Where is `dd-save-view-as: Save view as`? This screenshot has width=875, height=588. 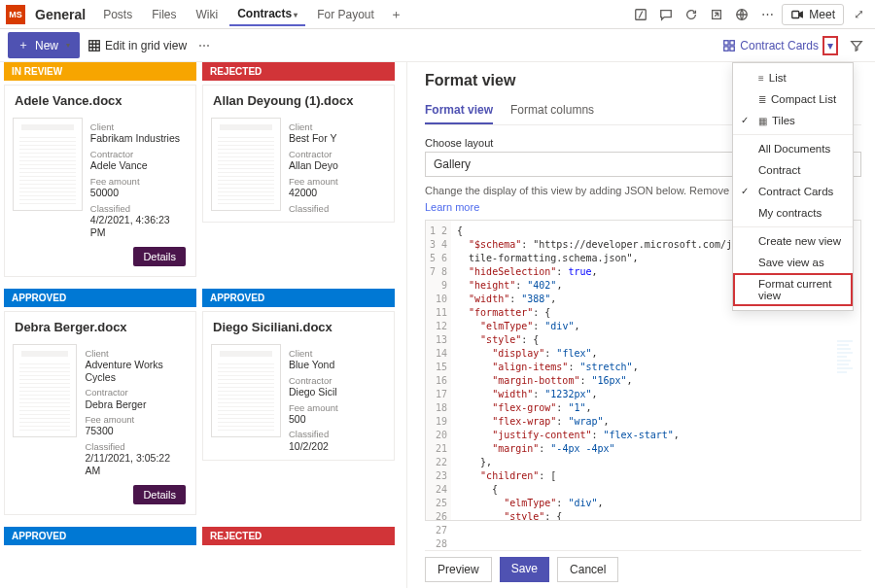 dd-save-view-as: Save view as is located at coordinates (793, 262).